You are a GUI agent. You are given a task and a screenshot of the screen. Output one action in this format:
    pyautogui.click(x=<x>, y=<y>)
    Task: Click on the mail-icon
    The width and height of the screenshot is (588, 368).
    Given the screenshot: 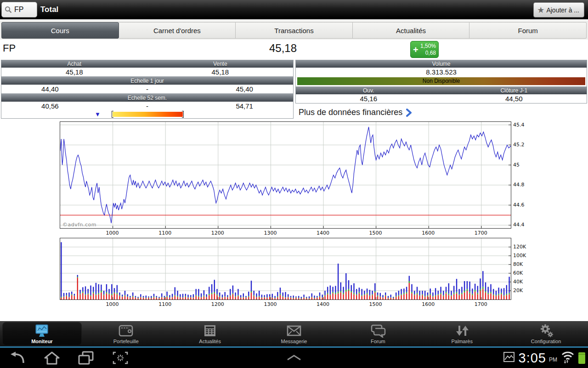 What is the action you would take?
    pyautogui.click(x=294, y=331)
    